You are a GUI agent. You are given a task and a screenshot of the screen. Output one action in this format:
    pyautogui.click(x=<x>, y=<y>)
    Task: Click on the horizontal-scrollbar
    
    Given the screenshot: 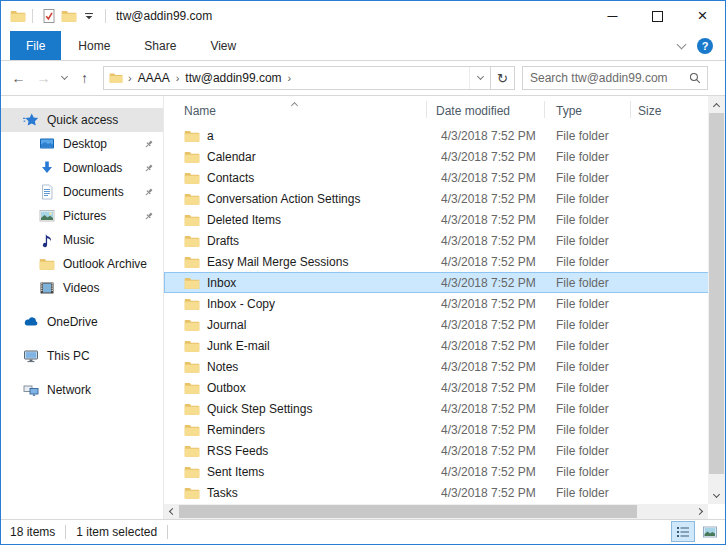 What is the action you would take?
    pyautogui.click(x=436, y=512)
    